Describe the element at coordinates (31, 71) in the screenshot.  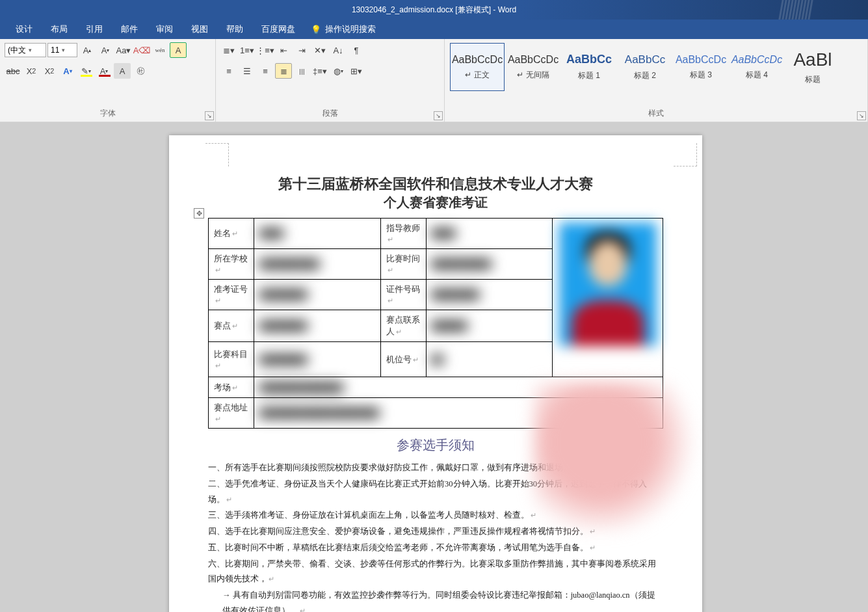
I see `subscript-button: X2` at that location.